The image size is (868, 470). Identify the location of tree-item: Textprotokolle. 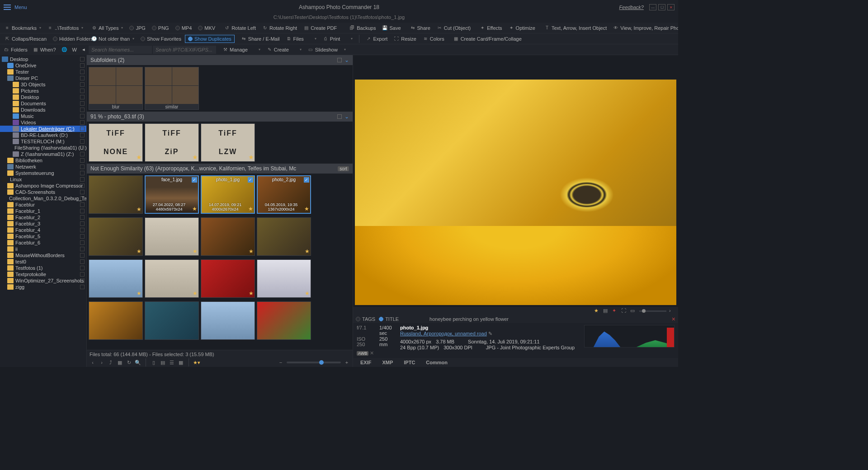
(43, 274).